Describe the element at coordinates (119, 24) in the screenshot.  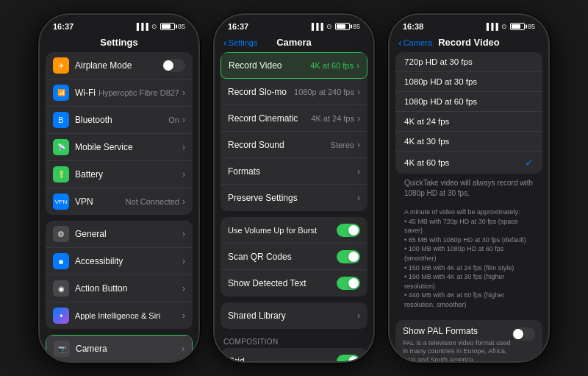
I see `status-bar-1: 16:37 ▐▐▐ ⊙ 85` at that location.